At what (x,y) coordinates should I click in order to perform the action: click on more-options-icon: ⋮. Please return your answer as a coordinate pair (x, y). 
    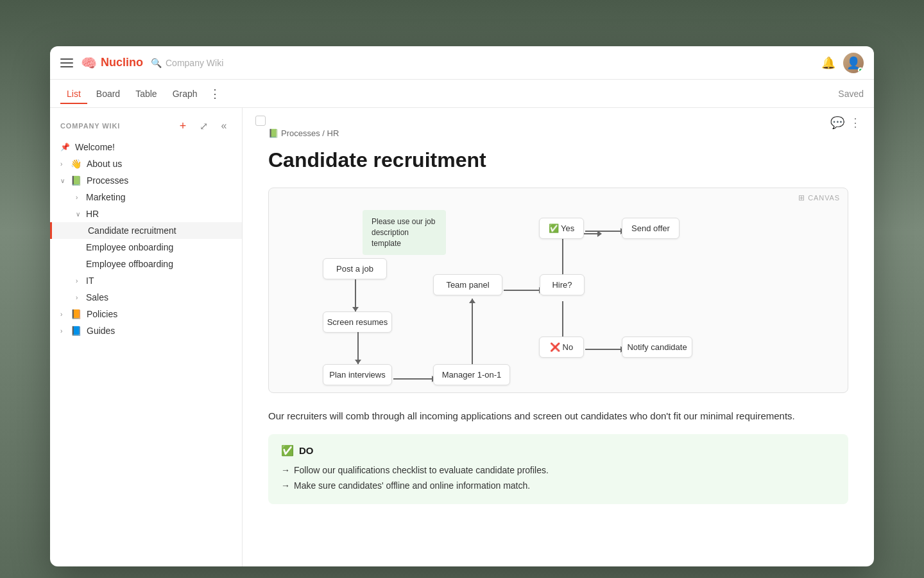
    Looking at the image, I should click on (855, 123).